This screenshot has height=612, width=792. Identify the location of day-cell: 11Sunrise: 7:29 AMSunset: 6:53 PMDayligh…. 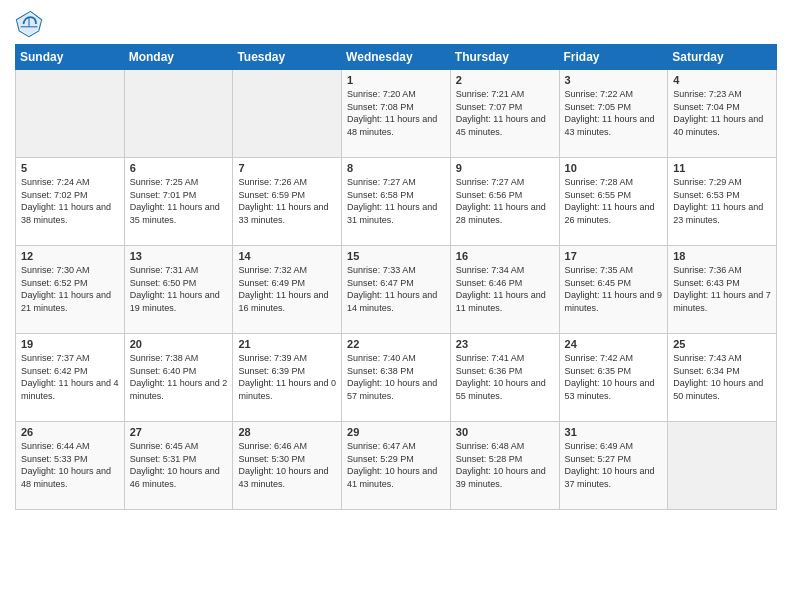
(722, 202).